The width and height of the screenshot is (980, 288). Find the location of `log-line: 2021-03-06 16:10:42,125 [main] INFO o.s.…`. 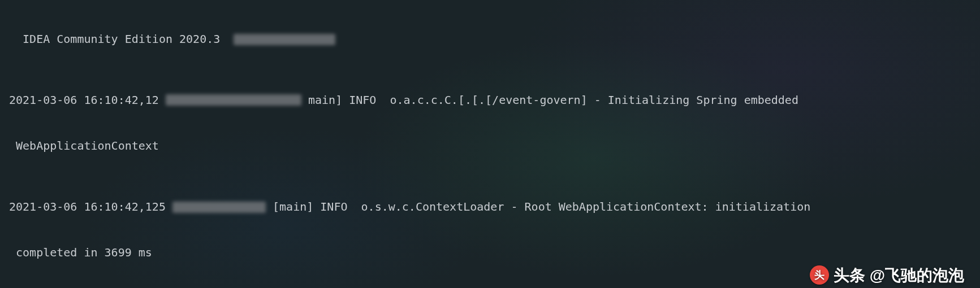

log-line: 2021-03-06 16:10:42,125 [main] INFO o.s.… is located at coordinates (490, 207).